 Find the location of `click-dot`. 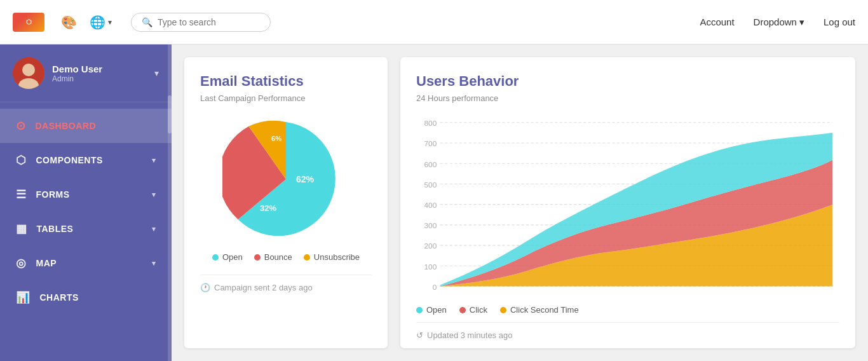

click-dot is located at coordinates (463, 310).